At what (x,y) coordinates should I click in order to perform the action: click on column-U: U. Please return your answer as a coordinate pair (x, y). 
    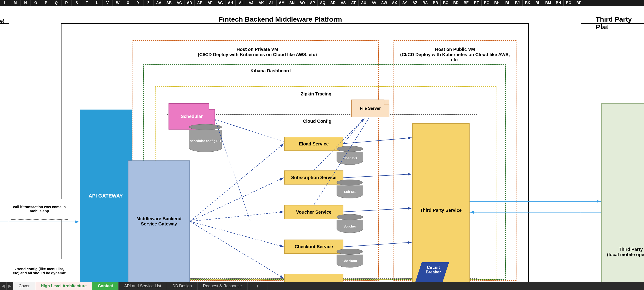
    Looking at the image, I should click on (98, 3).